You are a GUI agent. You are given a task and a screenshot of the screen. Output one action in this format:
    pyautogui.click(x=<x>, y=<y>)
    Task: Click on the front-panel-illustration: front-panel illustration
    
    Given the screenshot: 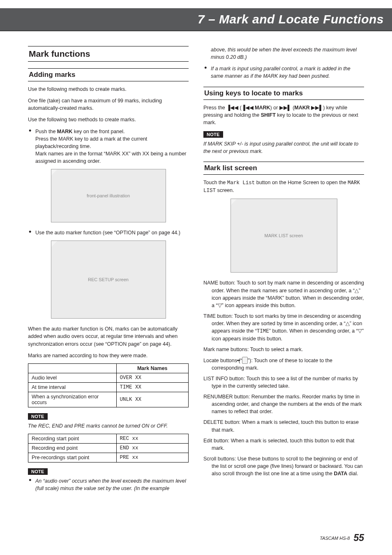 What is the action you would take?
    pyautogui.click(x=108, y=196)
    